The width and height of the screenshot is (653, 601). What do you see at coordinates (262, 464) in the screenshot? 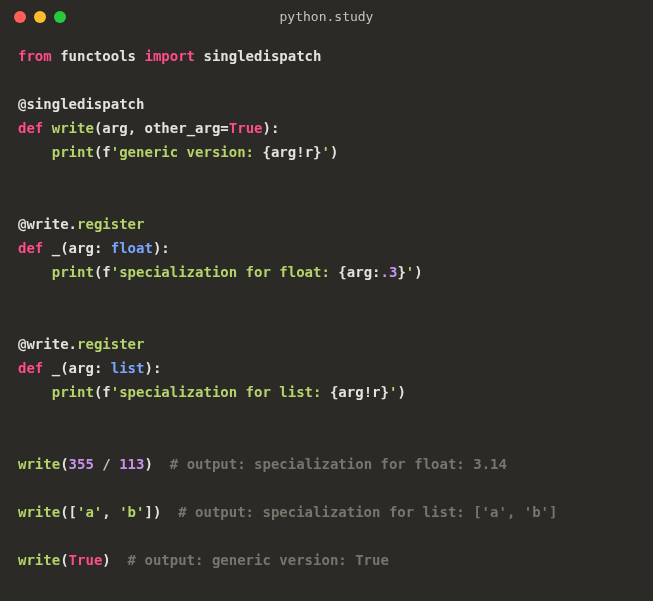
I see `code-line: write(355 / 113) # output: specializatio…` at bounding box center [262, 464].